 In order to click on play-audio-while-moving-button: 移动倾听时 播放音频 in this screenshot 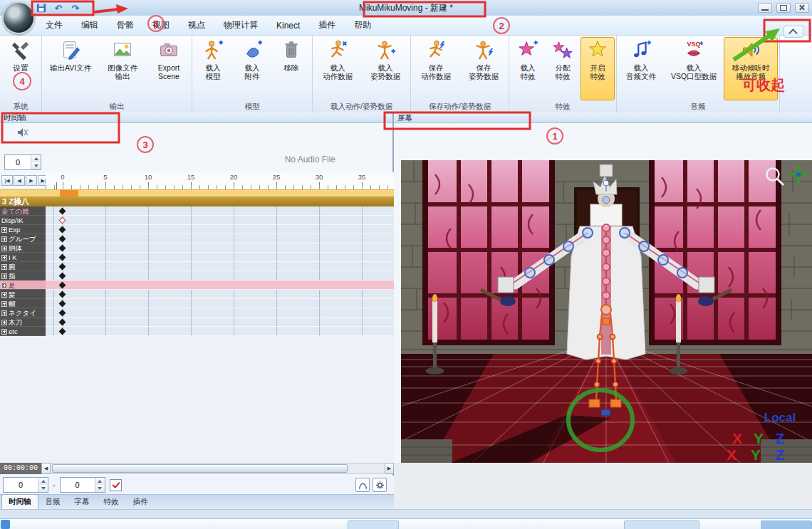, I will do `click(751, 68)`.